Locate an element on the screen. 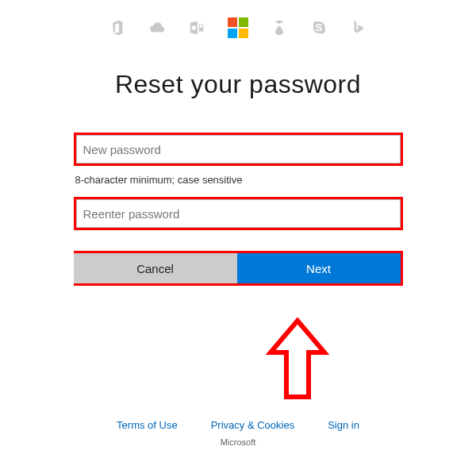  password-hint: 8-character minimum; case sensitive is located at coordinates (240, 179).